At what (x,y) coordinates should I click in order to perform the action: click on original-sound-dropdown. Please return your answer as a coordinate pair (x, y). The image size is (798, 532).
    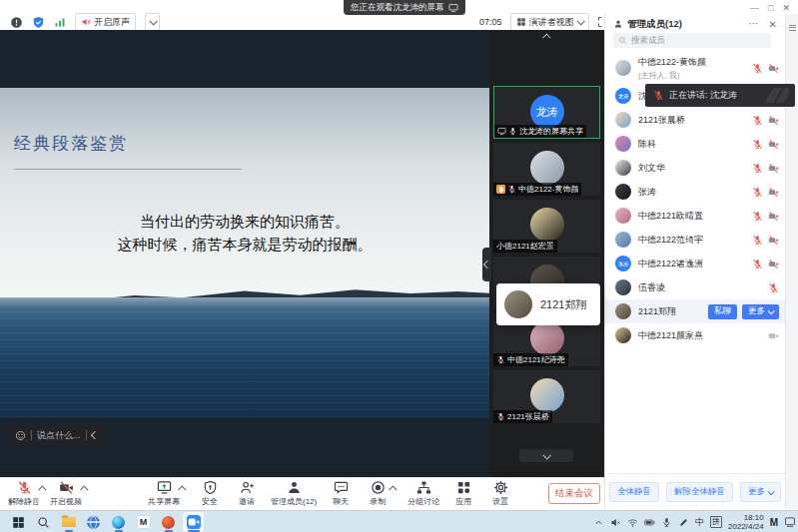
    Looking at the image, I should click on (152, 22).